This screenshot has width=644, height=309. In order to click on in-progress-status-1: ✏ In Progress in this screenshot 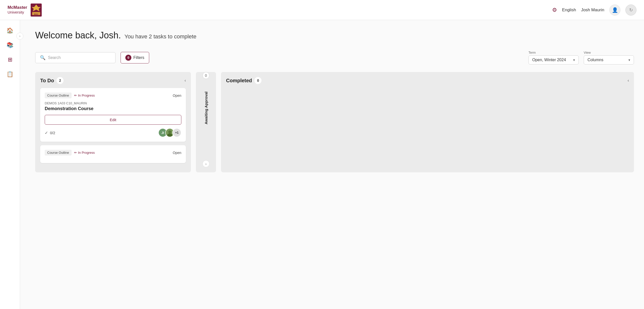, I will do `click(84, 95)`.